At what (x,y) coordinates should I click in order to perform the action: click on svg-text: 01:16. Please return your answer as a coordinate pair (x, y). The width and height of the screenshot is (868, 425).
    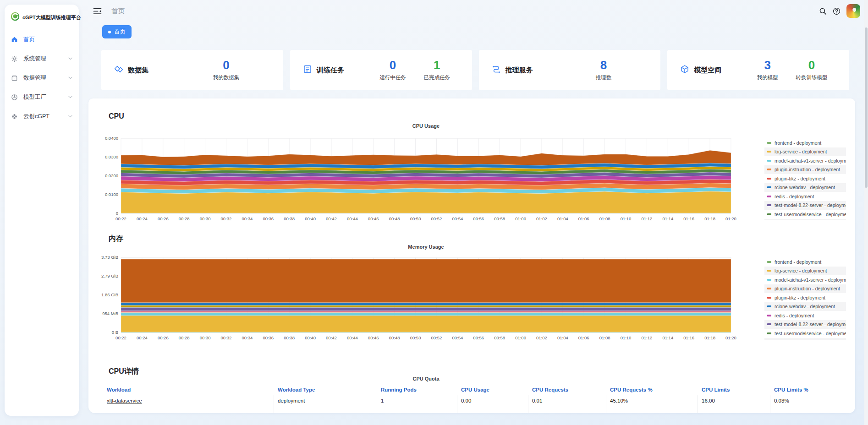
    Looking at the image, I should click on (689, 219).